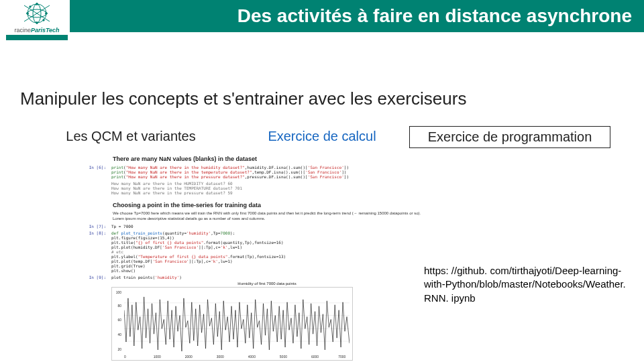 Image resolution: width=644 pixels, height=362 pixels. What do you see at coordinates (322, 137) in the screenshot?
I see `col-calcul: Exercice de calcul` at bounding box center [322, 137].